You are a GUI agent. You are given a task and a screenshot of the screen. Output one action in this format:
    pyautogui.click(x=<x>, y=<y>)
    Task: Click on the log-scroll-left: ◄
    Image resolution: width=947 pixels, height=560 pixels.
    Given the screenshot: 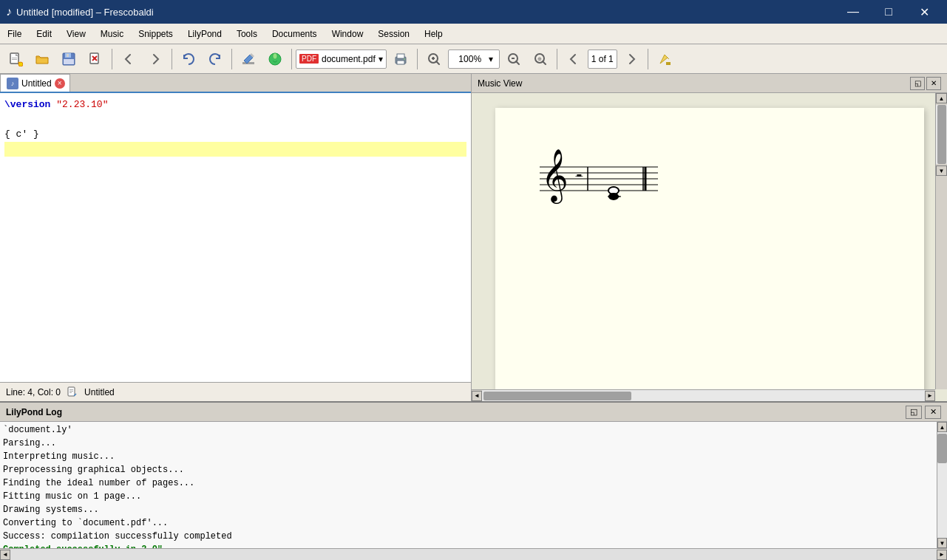 What is the action you would take?
    pyautogui.click(x=5, y=555)
    